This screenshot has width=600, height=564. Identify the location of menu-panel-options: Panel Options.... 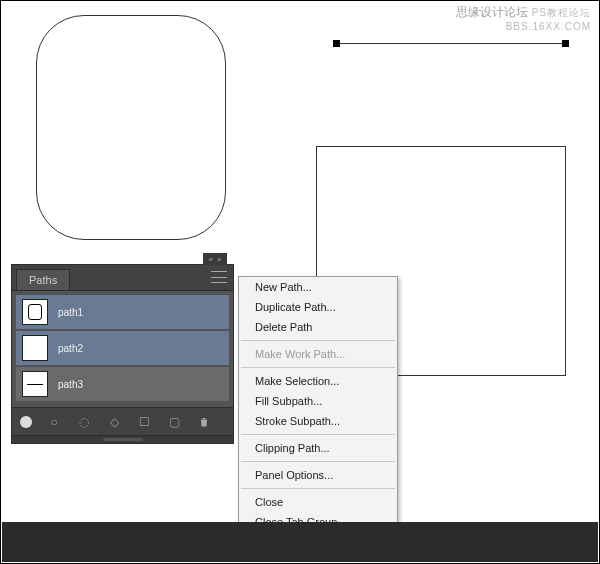
(318, 475).